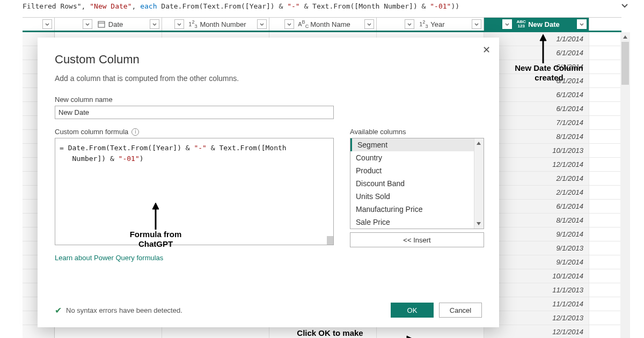 The width and height of the screenshot is (644, 338). Describe the element at coordinates (330, 333) in the screenshot. I see `annotation-ok: Click OK to make changes` at that location.